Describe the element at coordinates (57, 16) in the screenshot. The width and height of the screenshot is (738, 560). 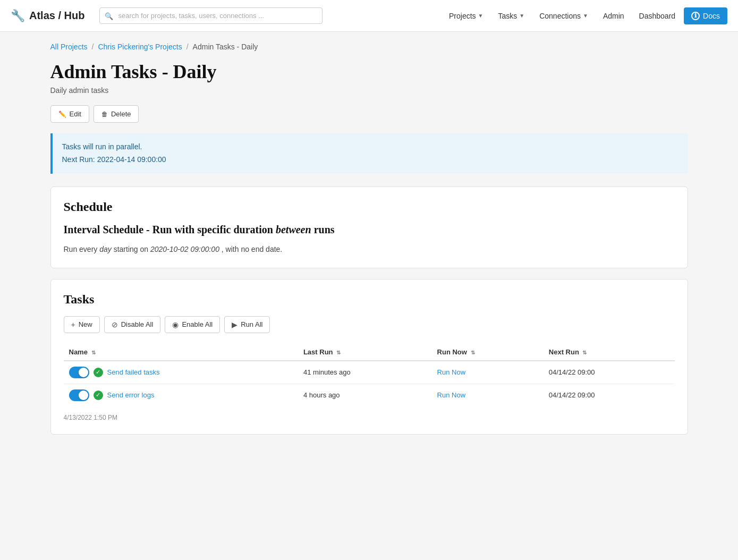
I see `brand-text: Atlas / Hub` at that location.